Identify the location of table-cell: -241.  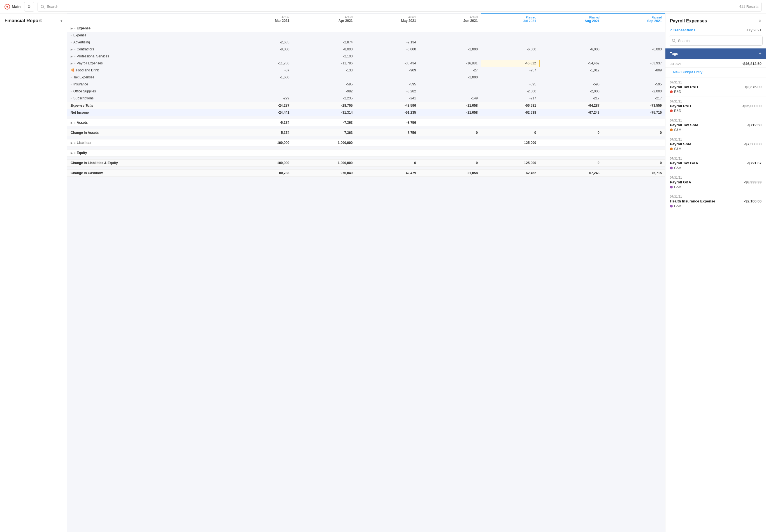
(388, 99).